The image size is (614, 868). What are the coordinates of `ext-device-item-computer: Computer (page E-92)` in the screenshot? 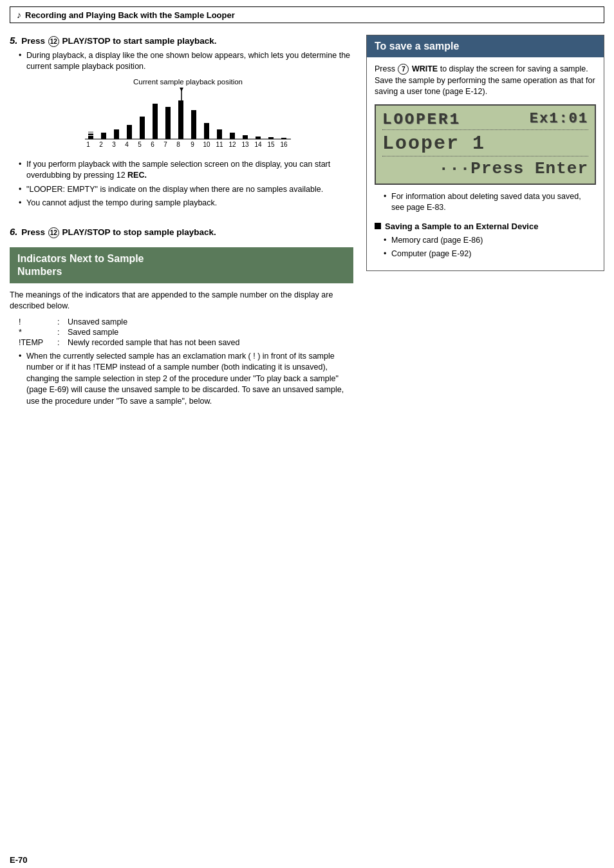 It's located at (490, 254).